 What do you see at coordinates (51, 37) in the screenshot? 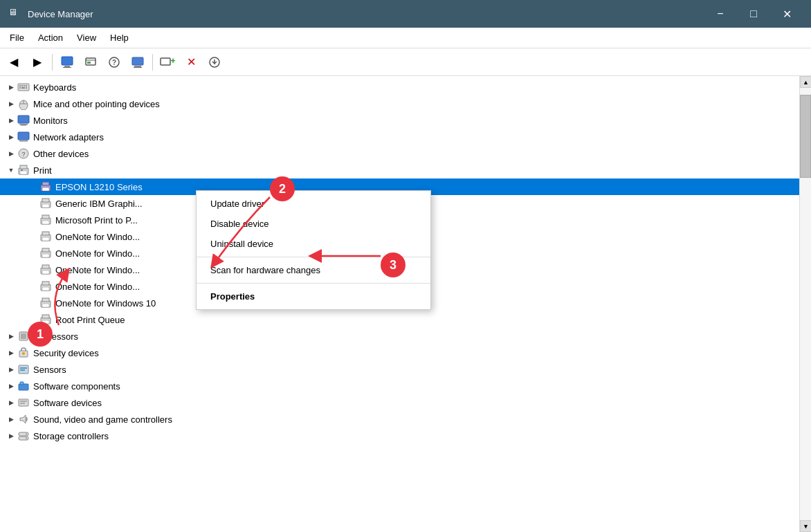
I see `menu-action: Action` at bounding box center [51, 37].